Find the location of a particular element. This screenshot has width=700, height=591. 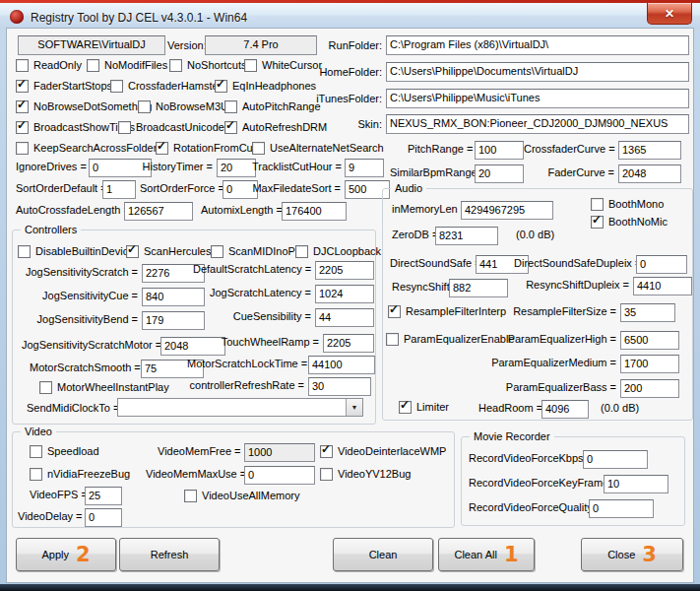

sendmidiclockto-dropdown: ▼ is located at coordinates (240, 408).